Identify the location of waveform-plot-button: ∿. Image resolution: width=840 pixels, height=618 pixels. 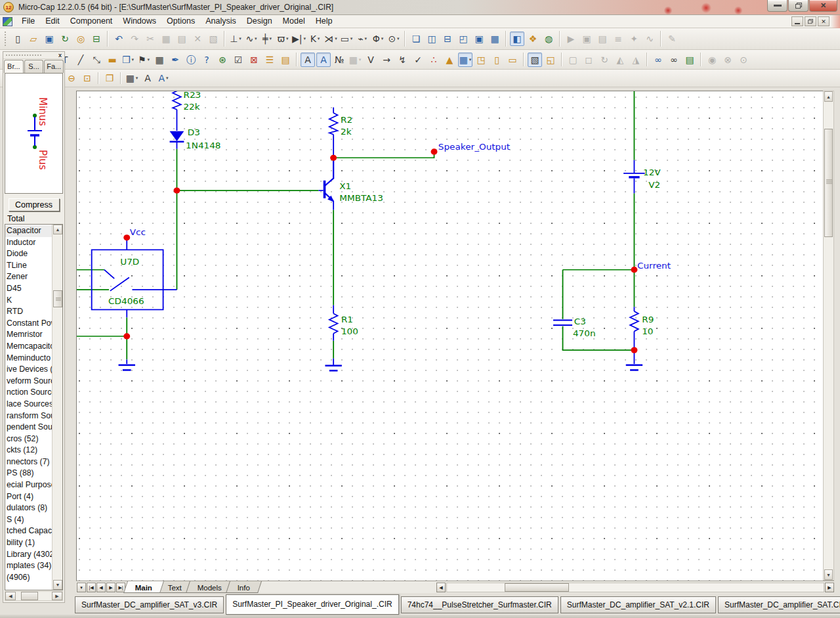
(650, 39).